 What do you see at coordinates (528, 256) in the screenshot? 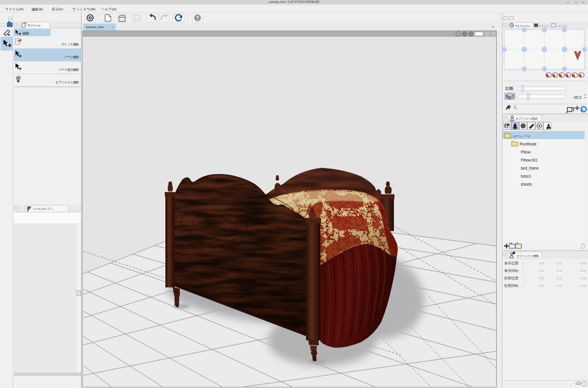
I see `svg-text: オブジェクト情報` at bounding box center [528, 256].